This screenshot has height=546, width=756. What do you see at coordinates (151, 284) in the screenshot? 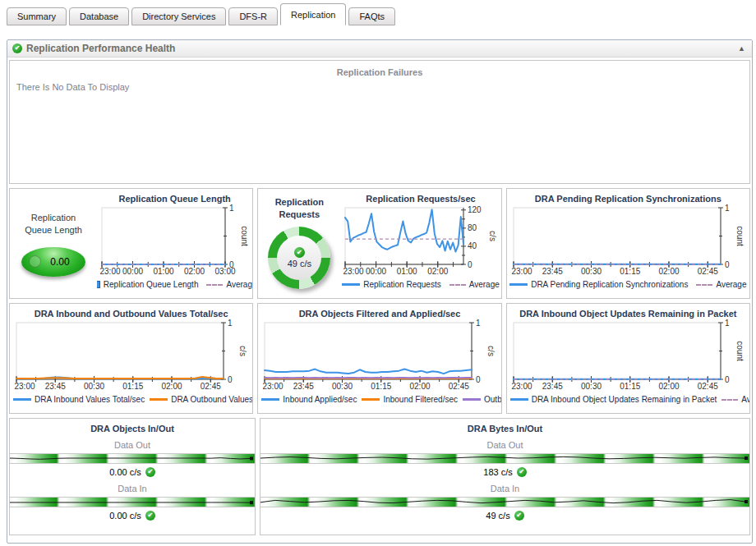
I see `legend-label: Replication Queue Length` at bounding box center [151, 284].